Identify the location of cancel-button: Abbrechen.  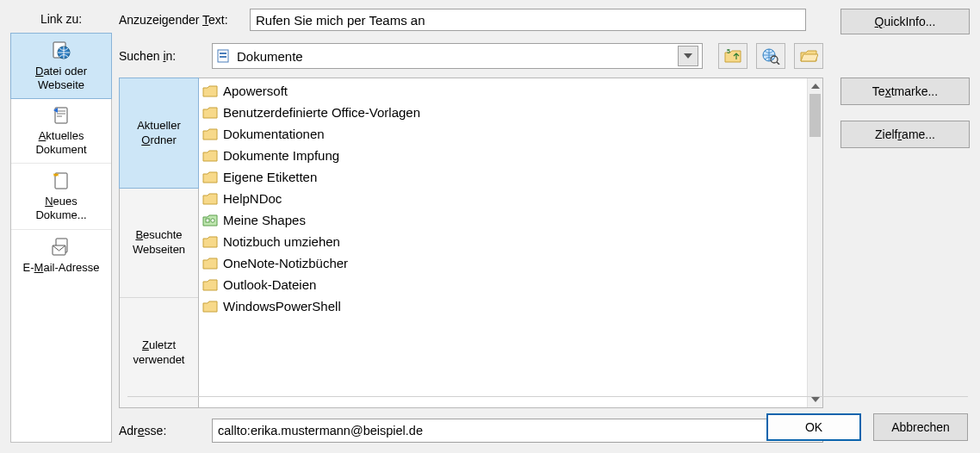
(921, 427).